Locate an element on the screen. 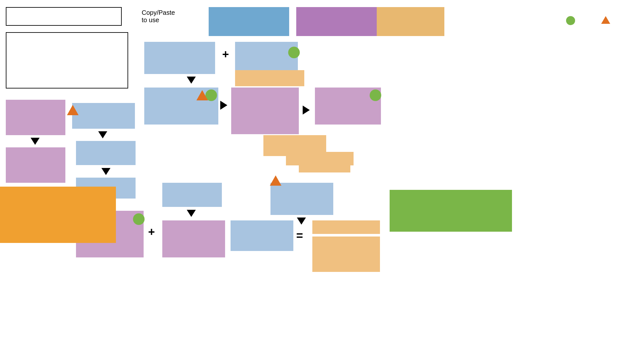  triangle-campus is located at coordinates (276, 181).